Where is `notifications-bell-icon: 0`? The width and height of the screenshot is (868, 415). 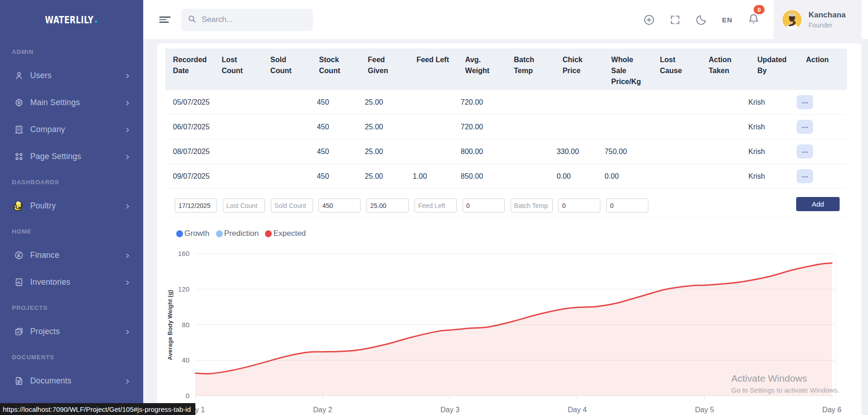 notifications-bell-icon: 0 is located at coordinates (753, 20).